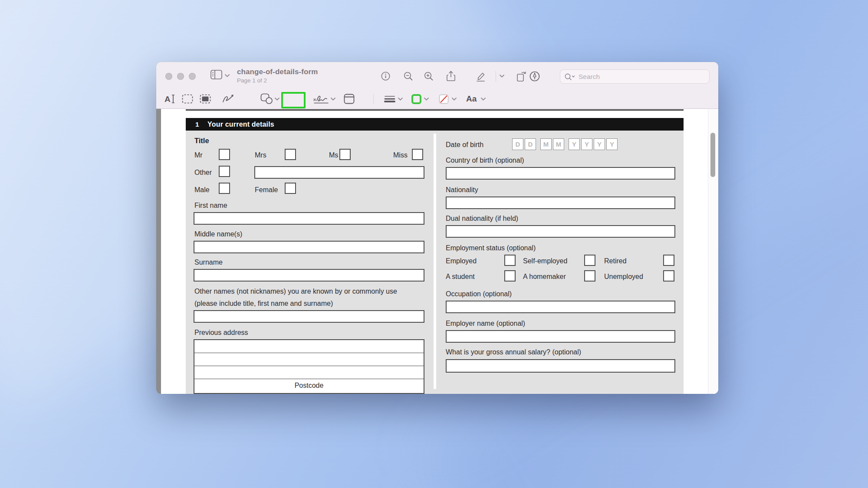 This screenshot has height=488, width=868. Describe the element at coordinates (345, 154) in the screenshot. I see `ms-checkbox` at that location.